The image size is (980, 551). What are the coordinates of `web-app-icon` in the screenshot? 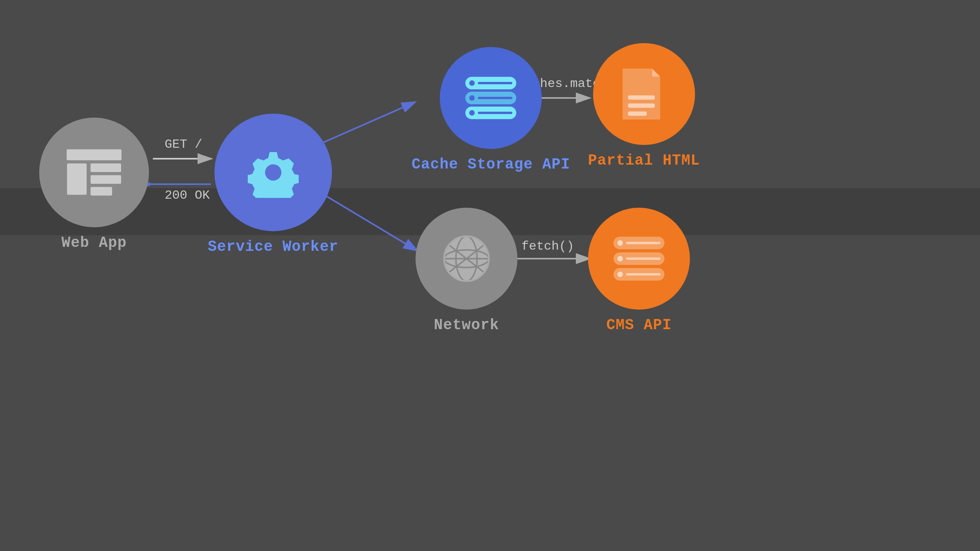 It's located at (94, 172).